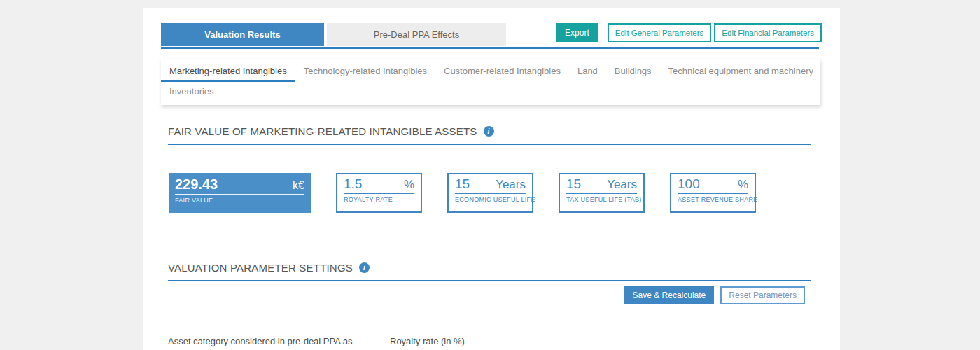 The height and width of the screenshot is (350, 980). What do you see at coordinates (577, 32) in the screenshot?
I see `export-button: Export` at bounding box center [577, 32].